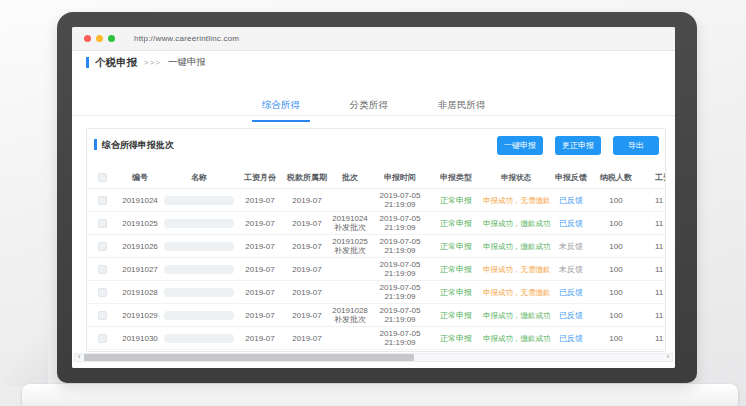 Image resolution: width=746 pixels, height=406 pixels. What do you see at coordinates (376, 338) in the screenshot?
I see `table-row: 20191030 2019-07 2019-07 2019-07-0521:19…` at bounding box center [376, 338].